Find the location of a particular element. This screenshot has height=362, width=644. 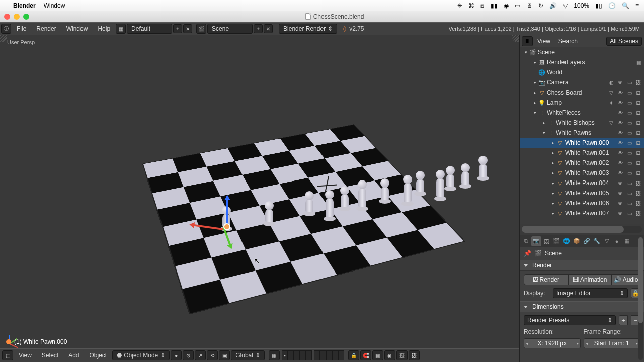

render-engine-dropdown: Blender Render⇕ is located at coordinates (308, 29).